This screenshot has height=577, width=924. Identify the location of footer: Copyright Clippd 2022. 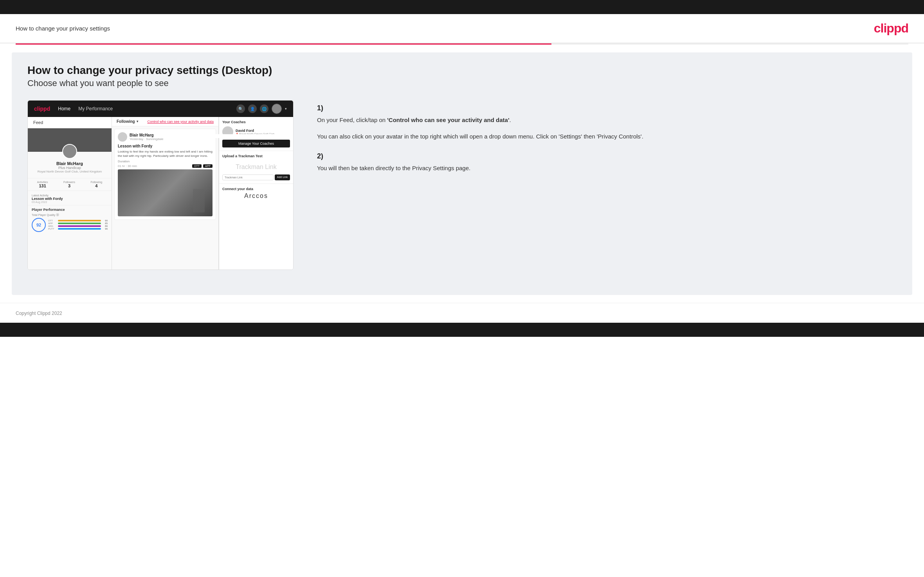
(462, 313).